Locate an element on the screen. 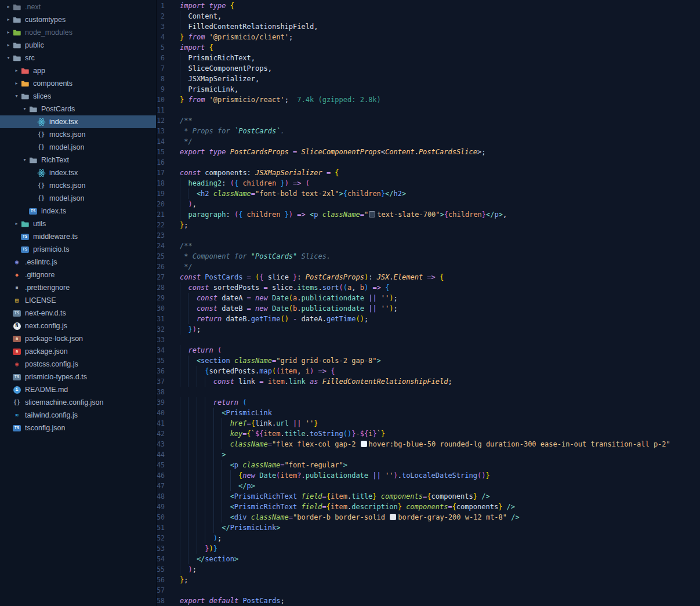 The height and width of the screenshot is (606, 700). line-number: 49 is located at coordinates (168, 507).